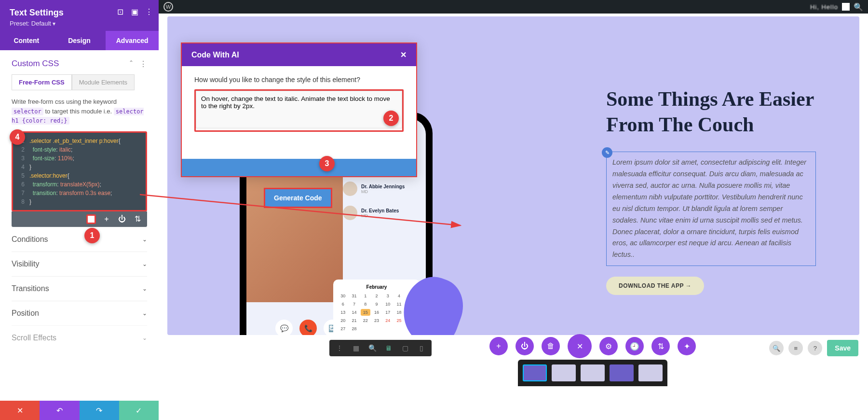  What do you see at coordinates (711, 112) in the screenshot?
I see `section-headline: Some Things Are Easier From The Couch` at bounding box center [711, 112].